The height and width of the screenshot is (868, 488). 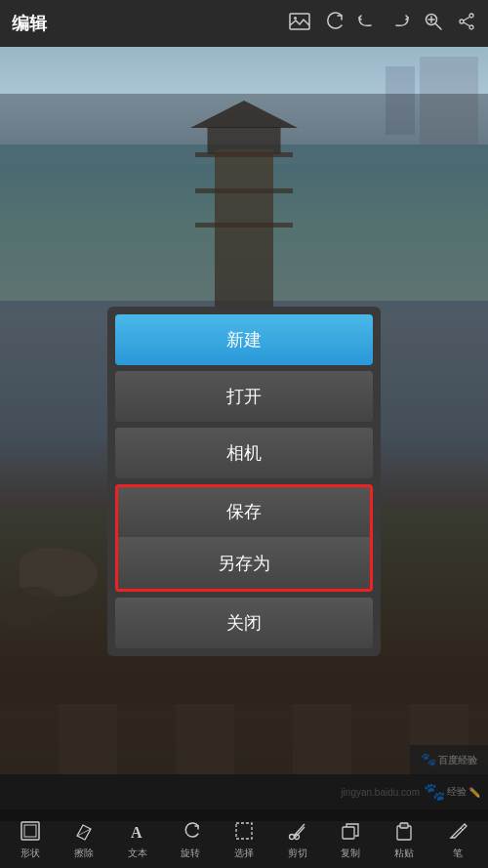 What do you see at coordinates (297, 839) in the screenshot?
I see `toolbar-cut: 剪切` at bounding box center [297, 839].